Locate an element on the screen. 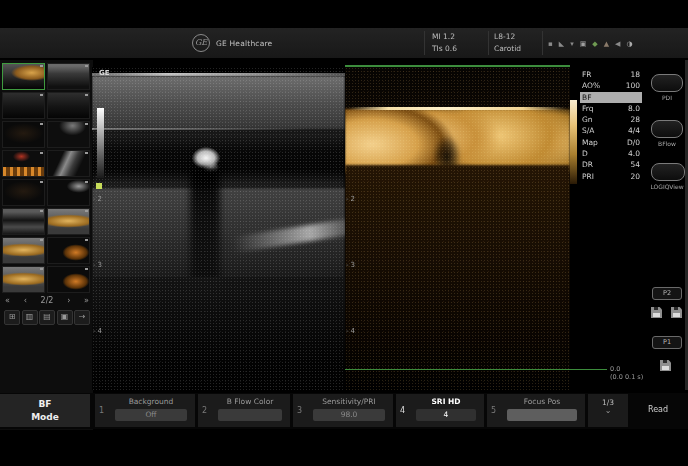  save-icon-row is located at coordinates (666, 366).